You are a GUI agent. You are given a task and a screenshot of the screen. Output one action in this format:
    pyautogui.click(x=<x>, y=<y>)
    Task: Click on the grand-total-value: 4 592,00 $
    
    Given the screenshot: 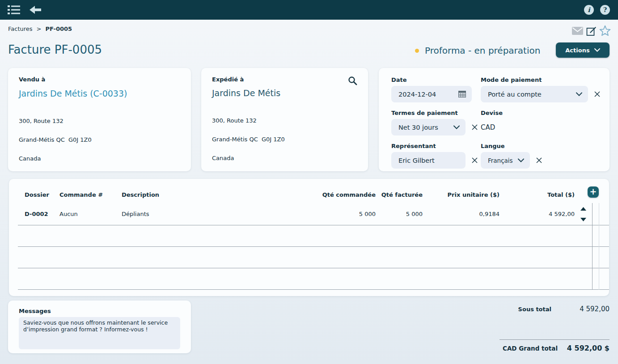 What is the action you would take?
    pyautogui.click(x=588, y=348)
    